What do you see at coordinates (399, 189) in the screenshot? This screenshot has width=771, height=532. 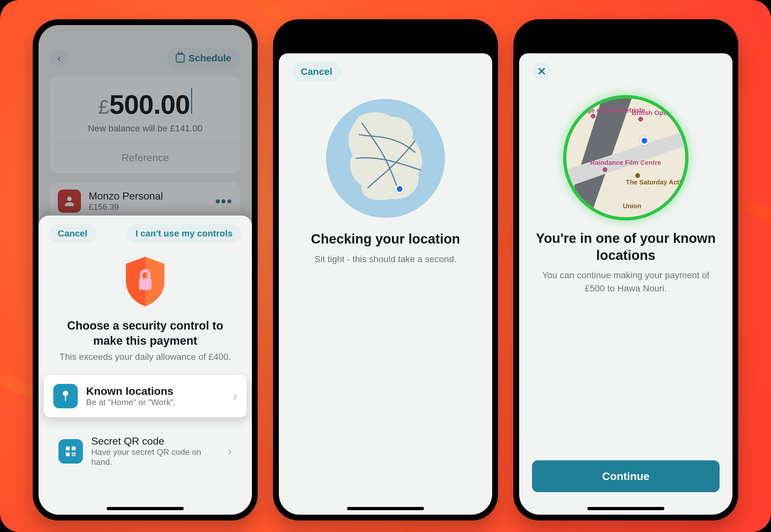 I see `location-dot-icon` at bounding box center [399, 189].